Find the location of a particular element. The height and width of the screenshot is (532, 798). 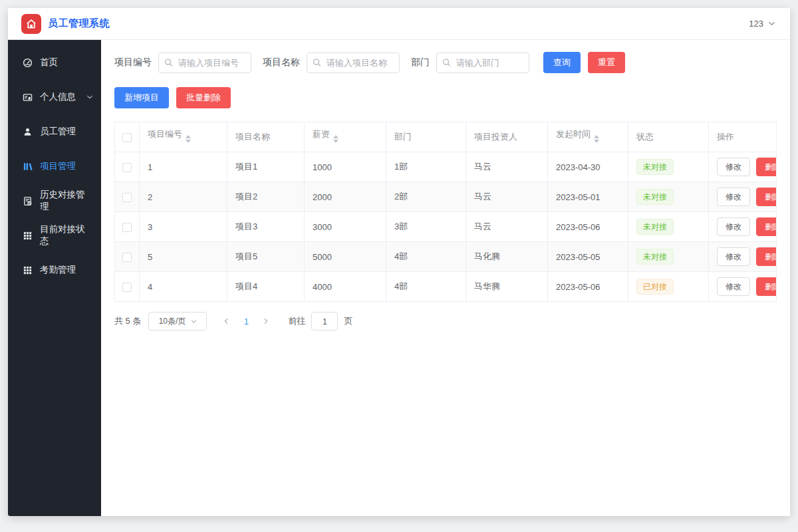

sidebar-item-label: 项目管理 is located at coordinates (58, 166).